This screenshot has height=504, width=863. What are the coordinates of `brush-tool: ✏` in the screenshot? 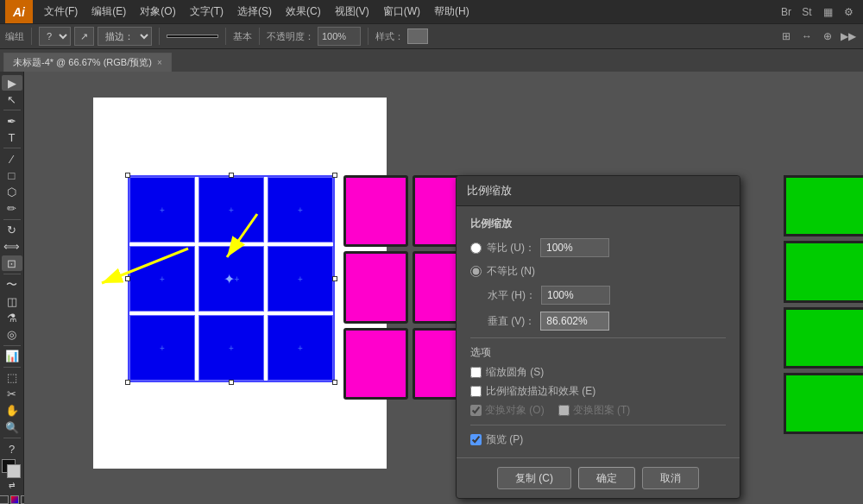 It's located at (12, 209).